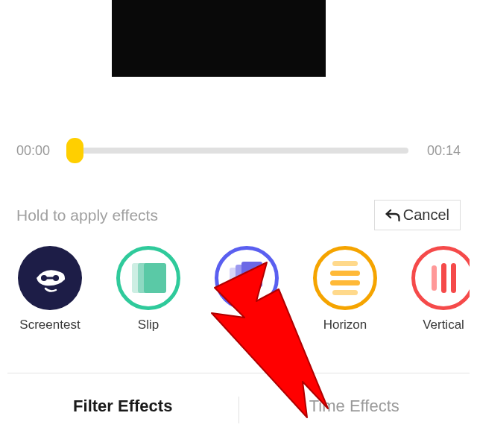 Image resolution: width=477 pixels, height=448 pixels. Describe the element at coordinates (148, 325) in the screenshot. I see `effect-label: Slip` at that location.